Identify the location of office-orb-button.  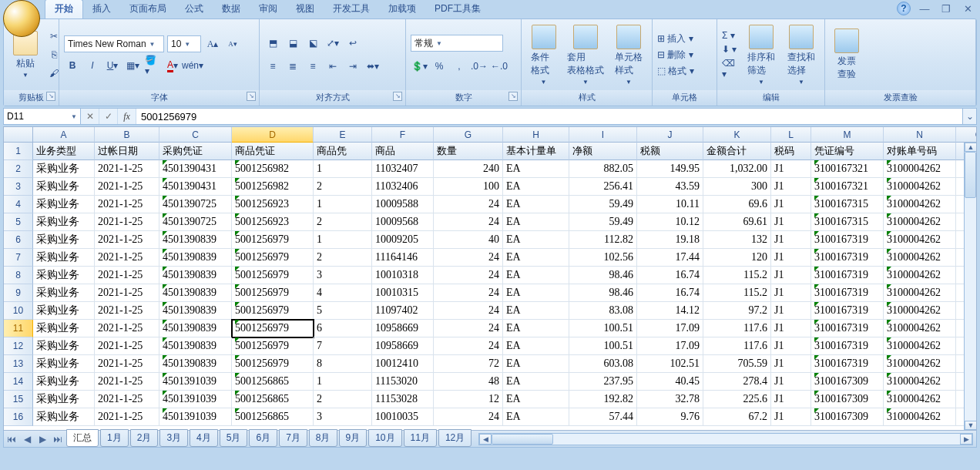
(22, 18).